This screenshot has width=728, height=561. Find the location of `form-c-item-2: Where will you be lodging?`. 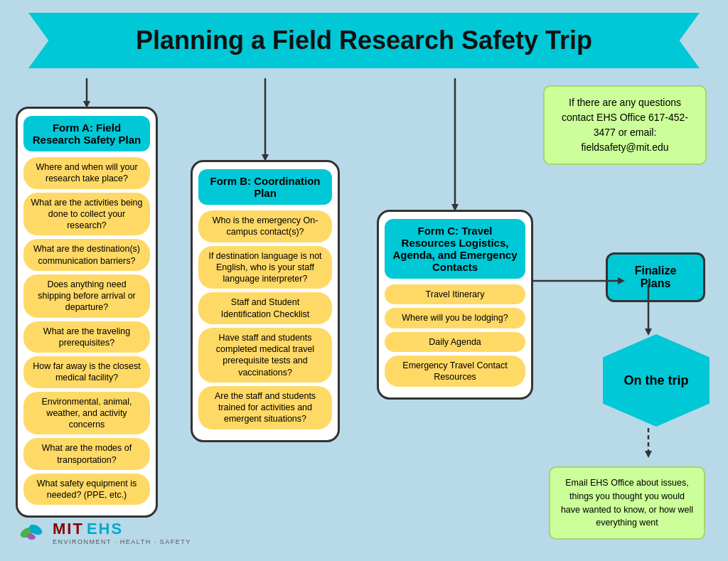

form-c-item-2: Where will you be lodging? is located at coordinates (455, 318).